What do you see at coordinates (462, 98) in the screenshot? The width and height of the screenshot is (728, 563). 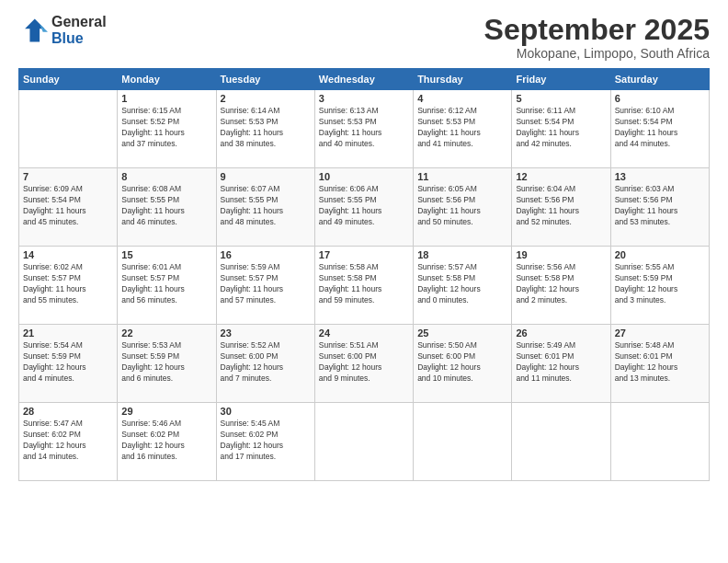 I see `day-number: 4` at bounding box center [462, 98].